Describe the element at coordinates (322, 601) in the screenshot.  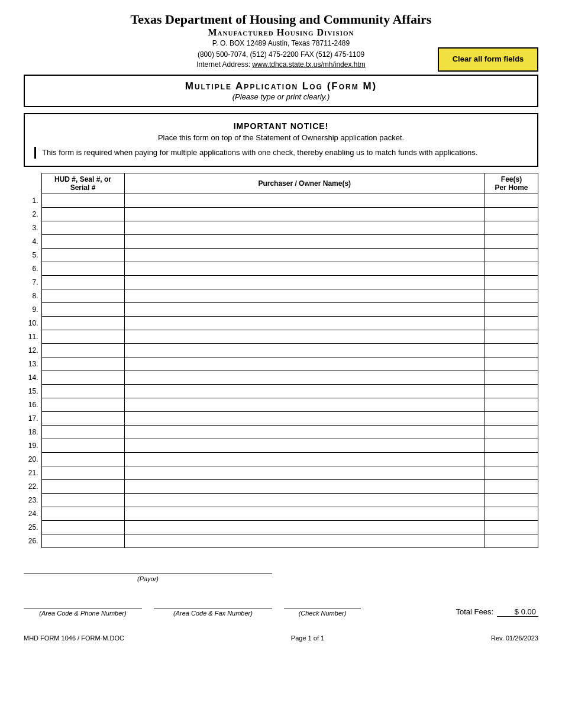
I see `check-input` at that location.